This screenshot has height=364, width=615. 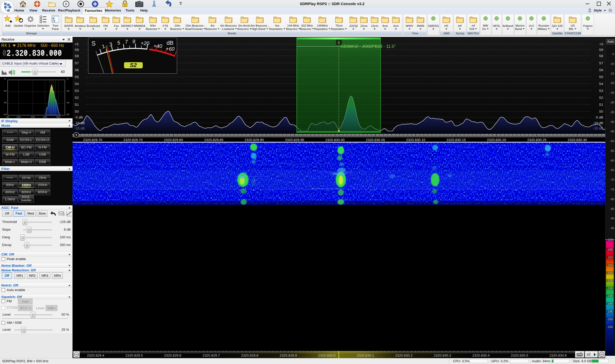 I want to click on svg-text: 2320.829.95, so click(x=295, y=140).